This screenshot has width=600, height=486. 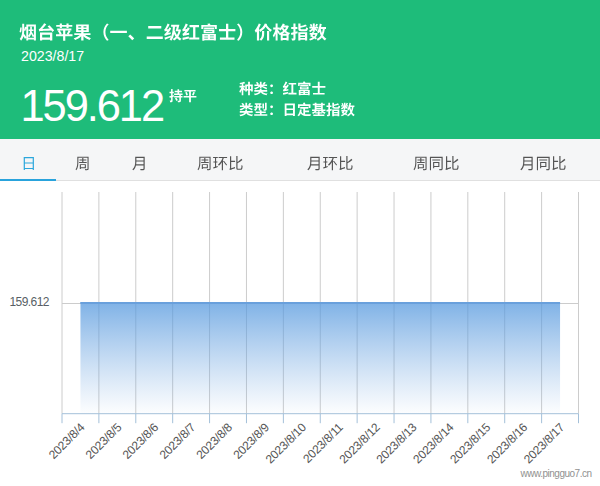 I want to click on svg-text: 159.612, so click(x=29, y=302).